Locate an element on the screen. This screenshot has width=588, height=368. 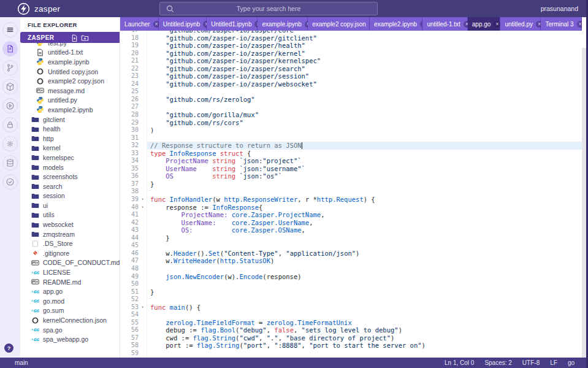
file-item: GOLICENSE is located at coordinates (70, 272).